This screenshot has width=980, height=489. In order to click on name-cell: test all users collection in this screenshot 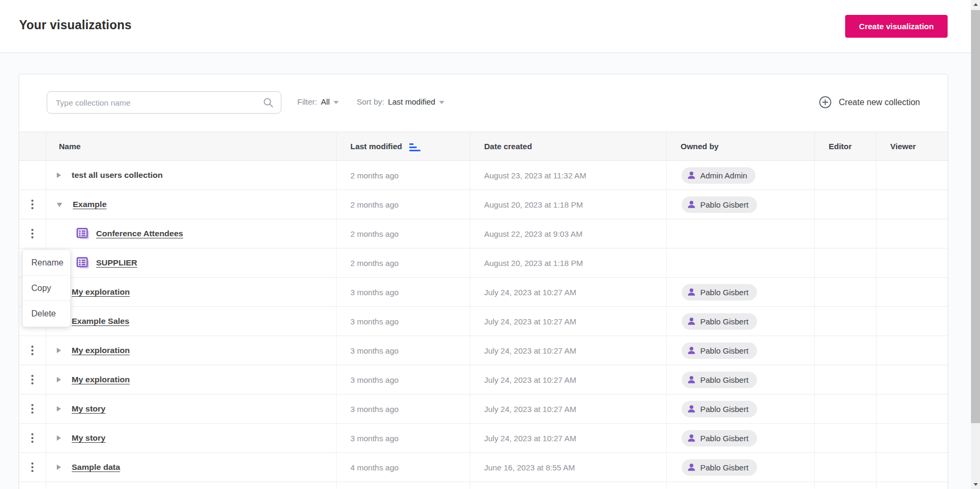, I will do `click(191, 175)`.